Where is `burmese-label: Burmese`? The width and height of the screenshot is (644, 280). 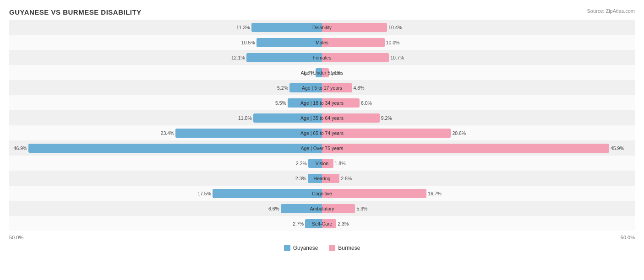 burmese-label: Burmese is located at coordinates (349, 248).